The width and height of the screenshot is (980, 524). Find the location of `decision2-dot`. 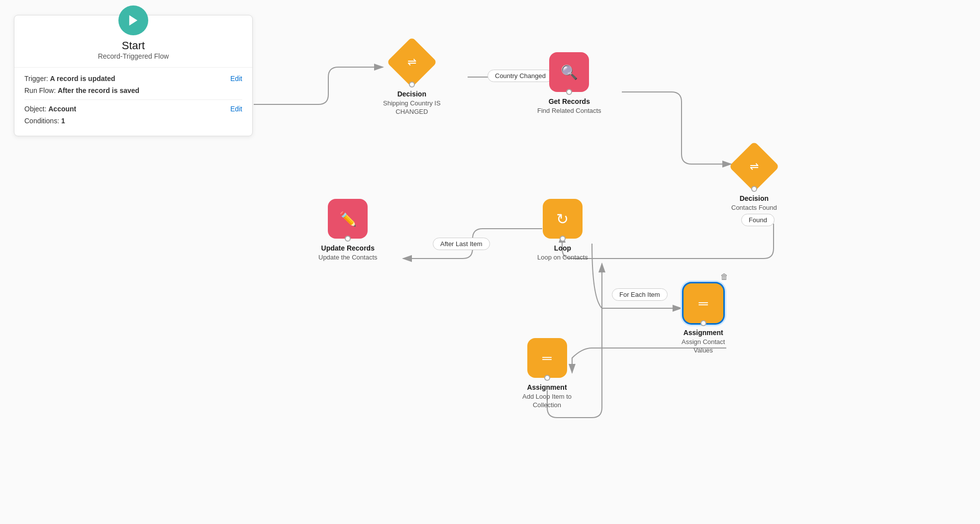

decision2-dot is located at coordinates (754, 189).